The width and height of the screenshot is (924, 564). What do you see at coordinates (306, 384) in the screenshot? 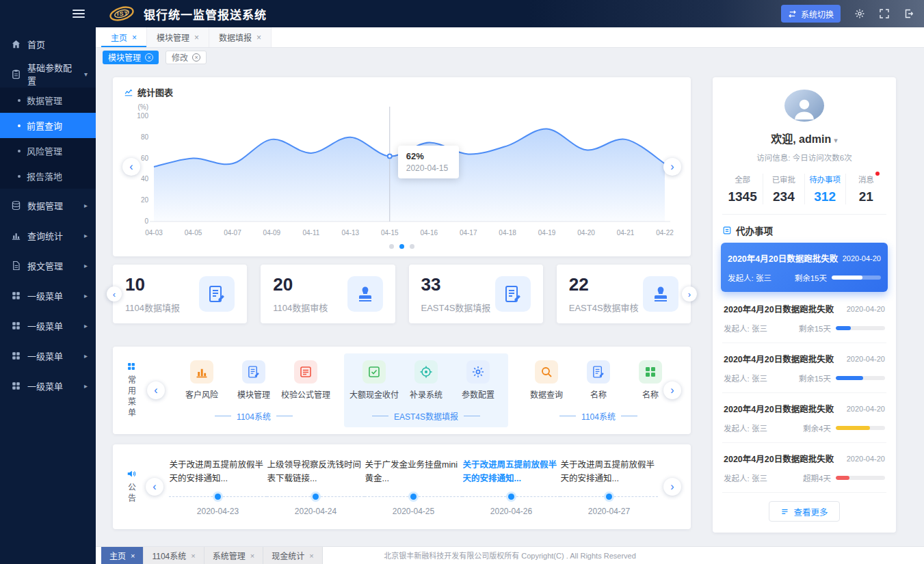
I see `quick-menu-item-formula-check: 校验公式管理` at bounding box center [306, 384].